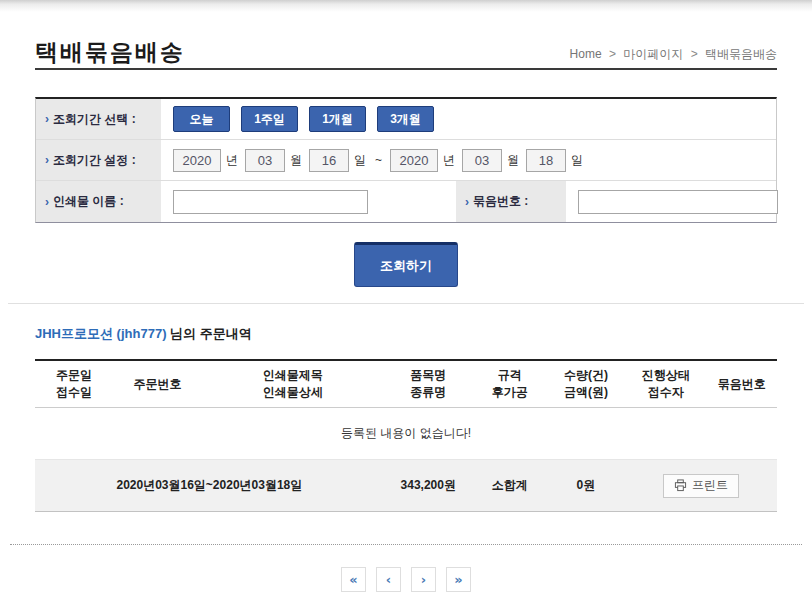 This screenshot has width=812, height=607. What do you see at coordinates (406, 119) in the screenshot?
I see `period-3month-button: 3개월` at bounding box center [406, 119].